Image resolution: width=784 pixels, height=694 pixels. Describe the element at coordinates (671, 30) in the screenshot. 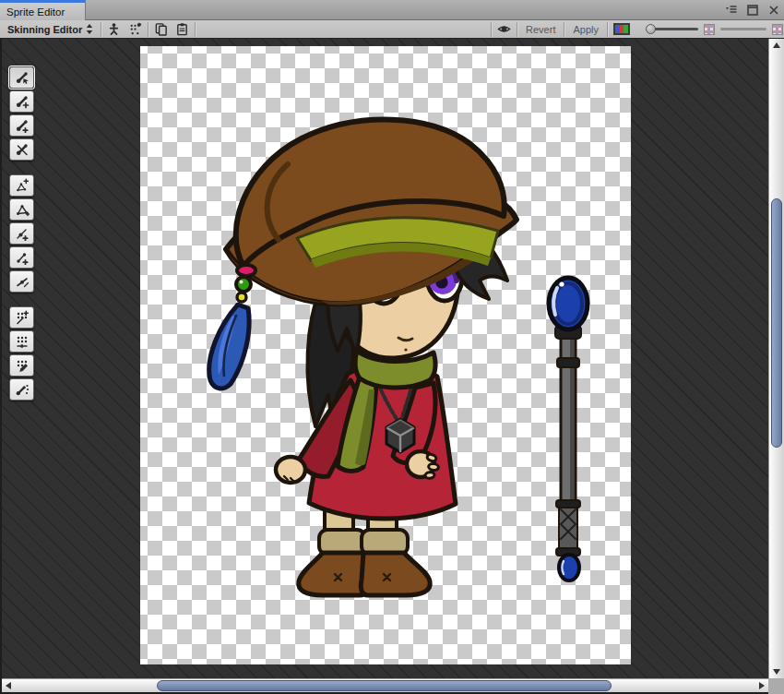

I see `zoom-slider` at that location.